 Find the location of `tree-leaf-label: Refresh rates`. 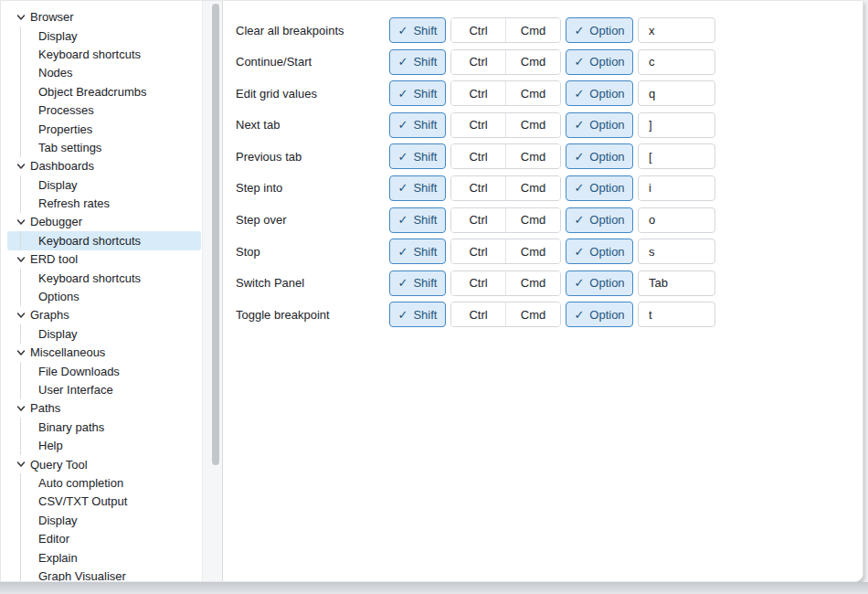

tree-leaf-label: Refresh rates is located at coordinates (74, 203).